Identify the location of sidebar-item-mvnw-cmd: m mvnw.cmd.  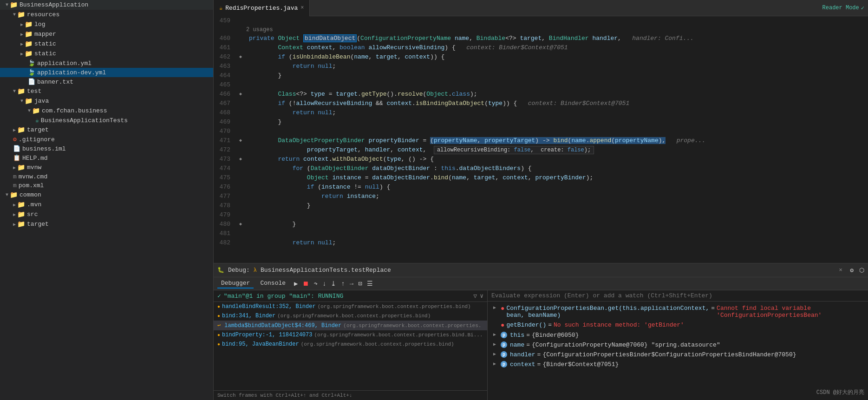
(107, 177).